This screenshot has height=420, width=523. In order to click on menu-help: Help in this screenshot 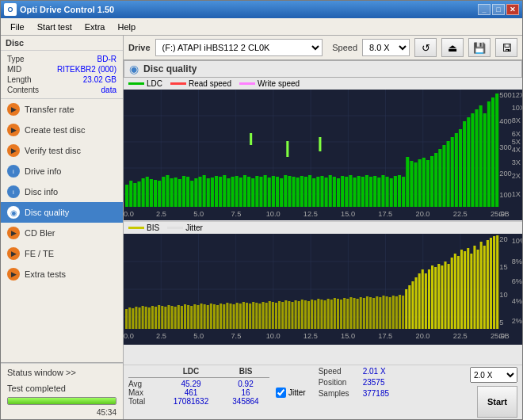, I will do `click(127, 27)`.